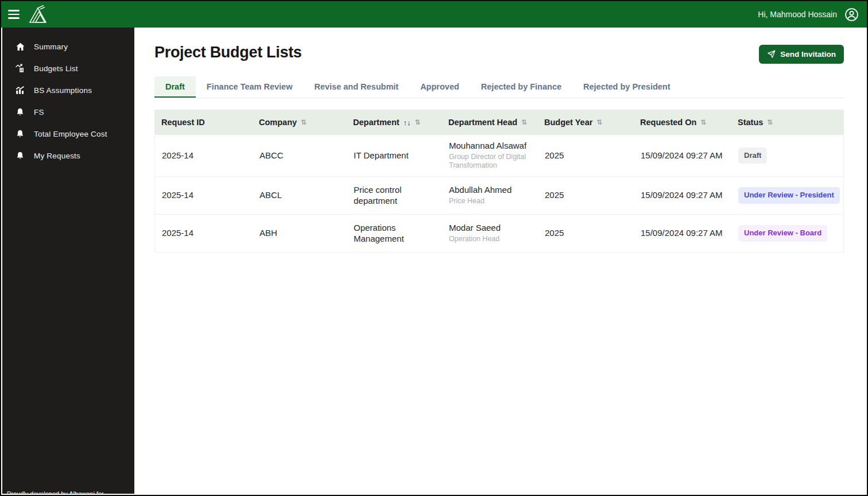  I want to click on column-header-department: Department ↑↓ ⇅, so click(394, 122).